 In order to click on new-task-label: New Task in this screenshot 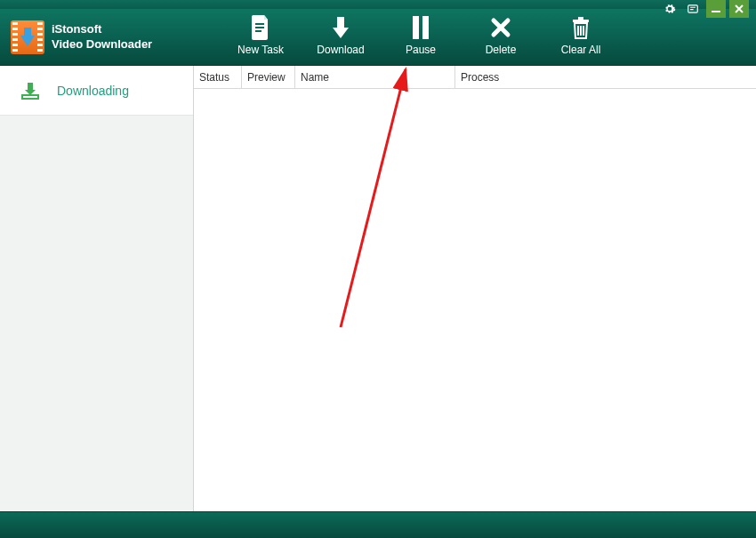, I will do `click(261, 50)`.